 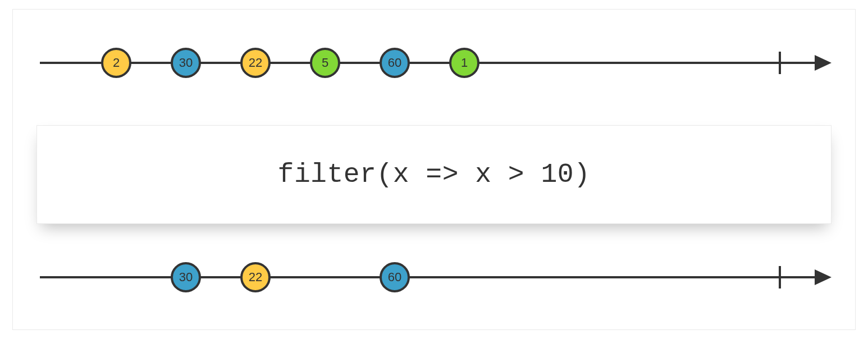 What do you see at coordinates (116, 63) in the screenshot?
I see `marble: 2` at bounding box center [116, 63].